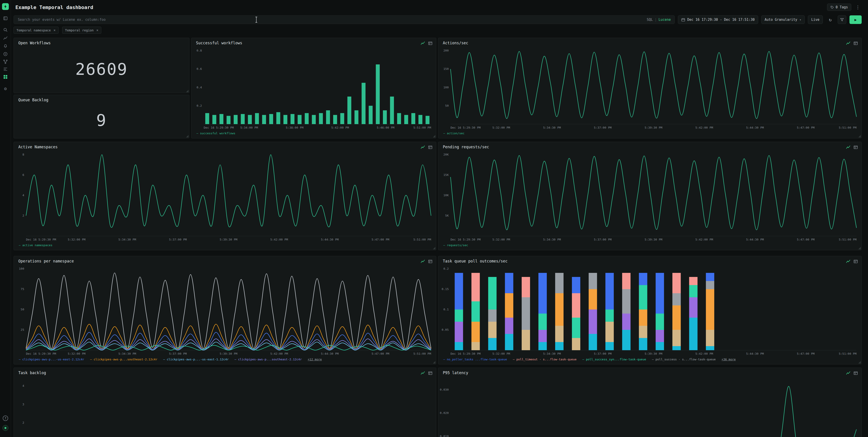  Describe the element at coordinates (5, 7) in the screenshot. I see `app-logo` at that location.